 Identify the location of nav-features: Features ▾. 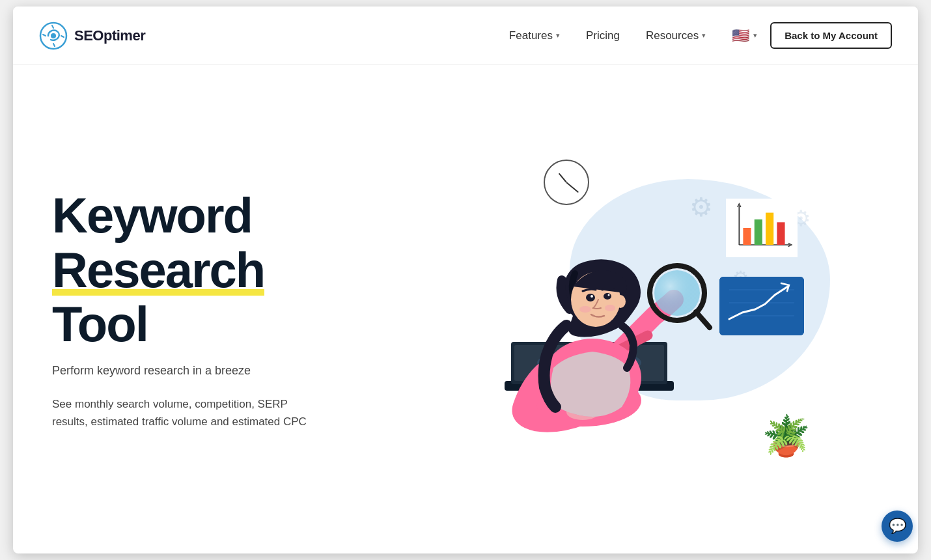
(535, 36).